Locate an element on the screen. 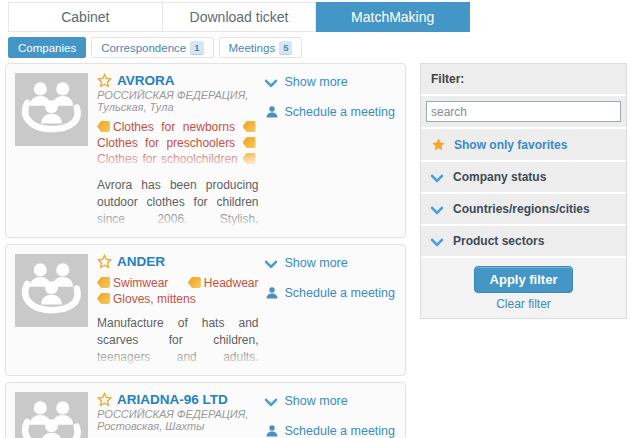 This screenshot has height=438, width=630. company-card: ARIADNA-96 LTD РОССИЙСКАЯ ФЕДЕРАЦИЯ, Рос… is located at coordinates (206, 410).